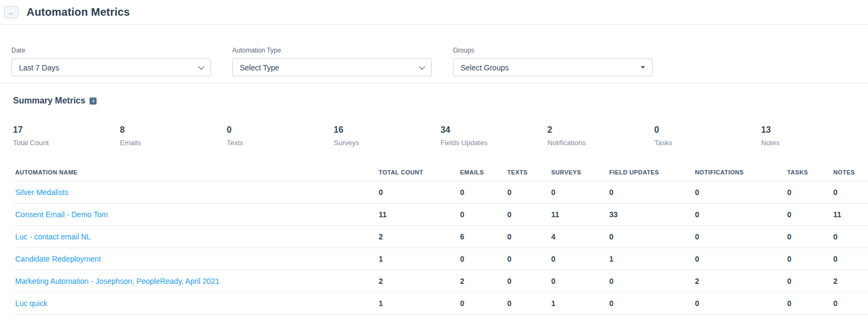 The height and width of the screenshot is (331, 868). Describe the element at coordinates (553, 50) in the screenshot. I see `filter-groups-label: Groups` at that location.